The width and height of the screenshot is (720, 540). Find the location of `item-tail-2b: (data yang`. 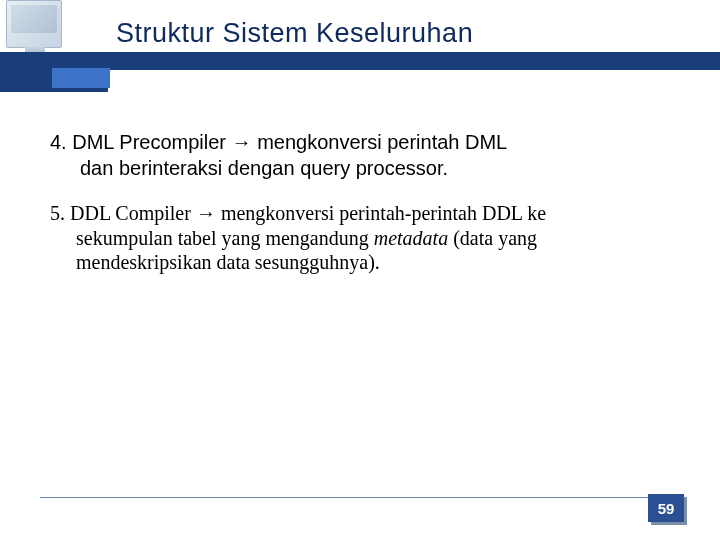

item-tail-2b: (data yang is located at coordinates (492, 238).